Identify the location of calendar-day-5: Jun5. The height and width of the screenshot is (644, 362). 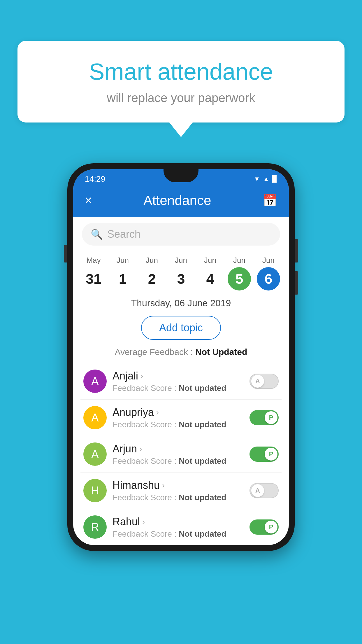
(240, 273).